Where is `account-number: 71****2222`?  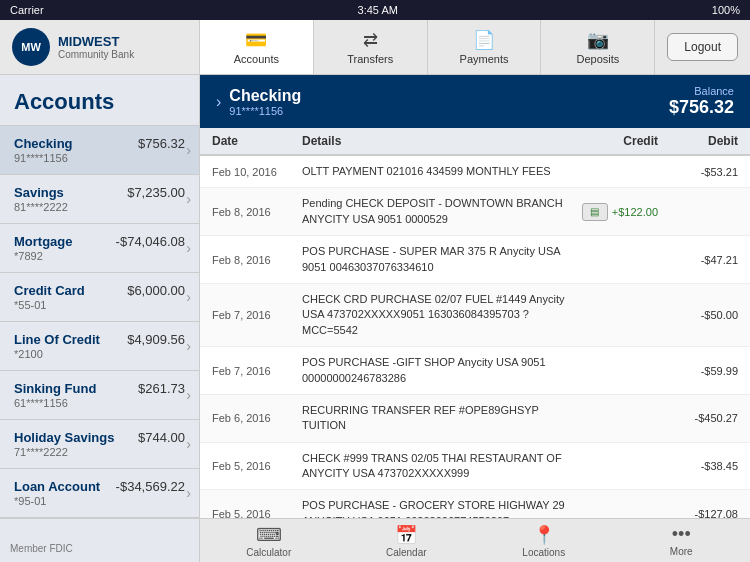 account-number: 71****2222 is located at coordinates (64, 452).